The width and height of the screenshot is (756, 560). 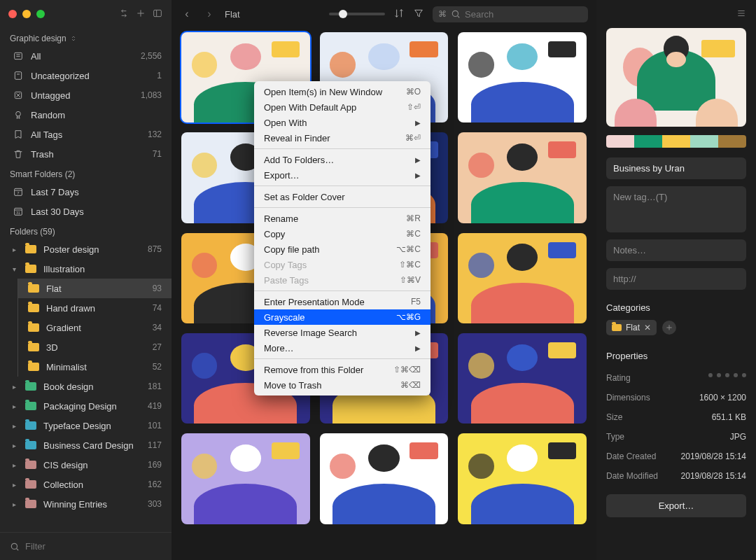 What do you see at coordinates (524, 14) in the screenshot?
I see `search-input` at bounding box center [524, 14].